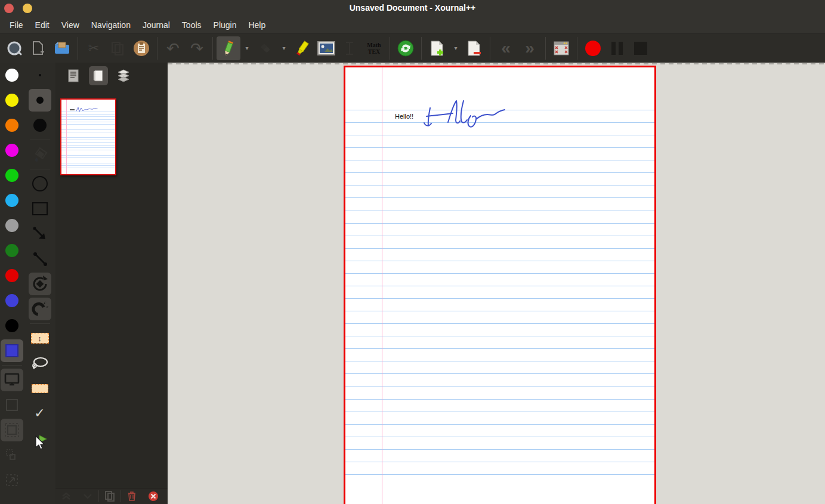 This screenshot has height=504, width=825. Describe the element at coordinates (17, 25) in the screenshot. I see `menu-file: File` at that location.